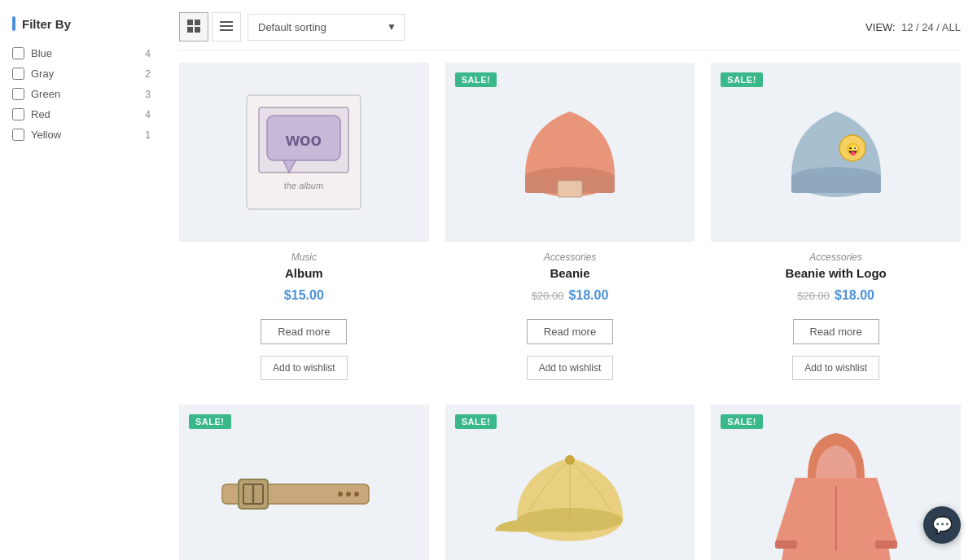 The width and height of the screenshot is (977, 560). Describe the element at coordinates (835, 225) in the screenshot. I see `product-card-beanie-logo: SALE! 😜 Accessories Beanie with Logo $20…` at that location.